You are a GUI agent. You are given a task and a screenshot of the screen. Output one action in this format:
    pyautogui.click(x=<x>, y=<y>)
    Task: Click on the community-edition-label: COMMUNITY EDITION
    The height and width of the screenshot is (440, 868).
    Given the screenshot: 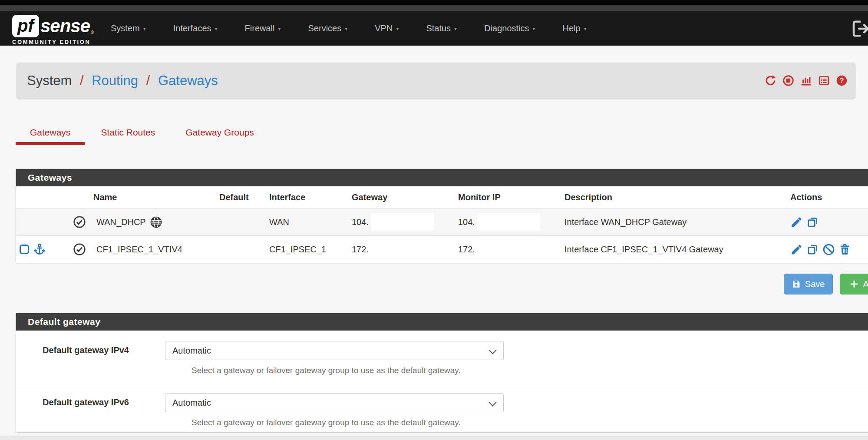 What is the action you would take?
    pyautogui.click(x=53, y=42)
    